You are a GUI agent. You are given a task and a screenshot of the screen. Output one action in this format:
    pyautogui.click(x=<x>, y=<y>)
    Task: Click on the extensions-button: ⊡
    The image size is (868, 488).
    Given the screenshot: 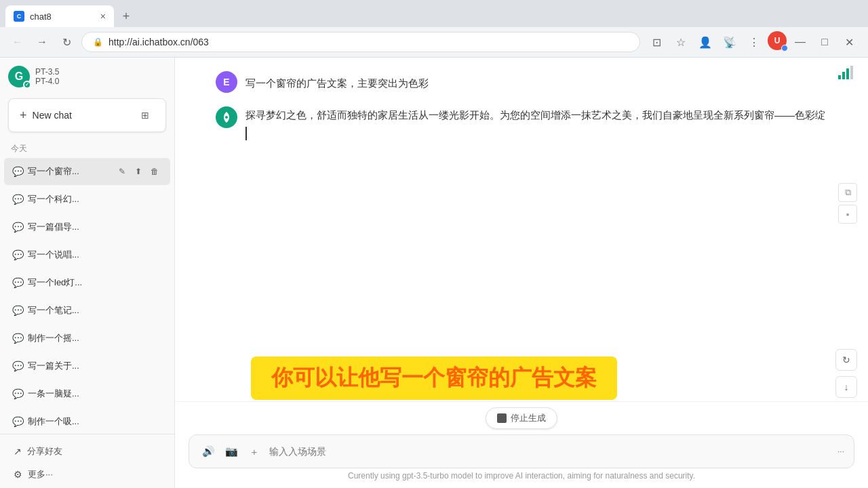 What is the action you would take?
    pyautogui.click(x=656, y=42)
    